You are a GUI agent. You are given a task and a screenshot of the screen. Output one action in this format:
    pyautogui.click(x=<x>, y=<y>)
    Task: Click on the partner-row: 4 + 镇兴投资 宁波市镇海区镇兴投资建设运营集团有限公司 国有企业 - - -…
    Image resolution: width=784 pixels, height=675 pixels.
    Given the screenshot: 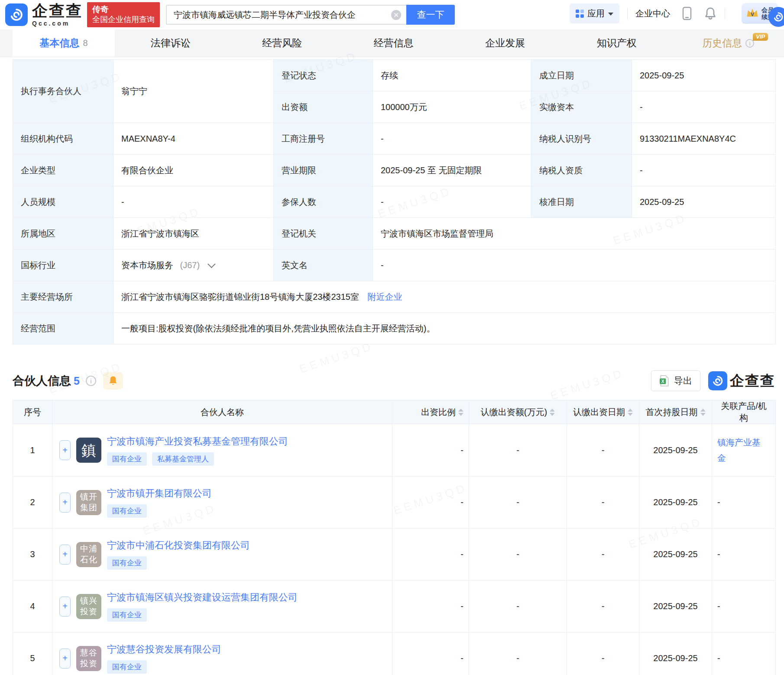 What is the action you would take?
    pyautogui.click(x=394, y=607)
    